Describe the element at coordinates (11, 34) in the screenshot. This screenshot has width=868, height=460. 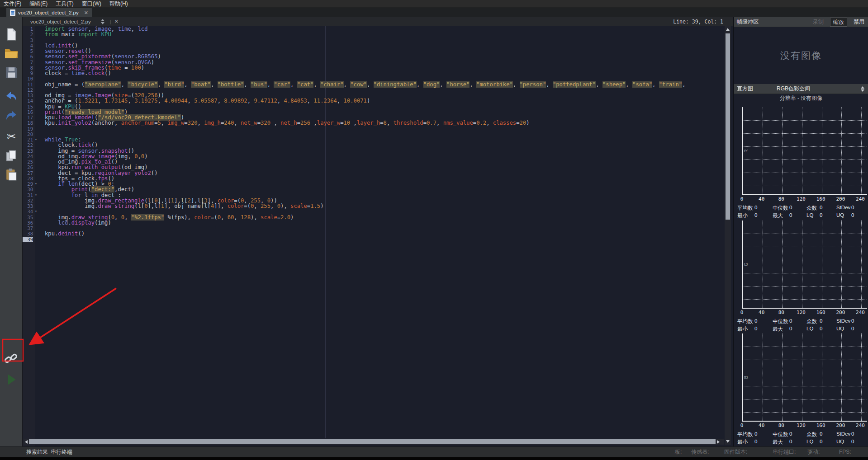
I see `new-file-button` at that location.